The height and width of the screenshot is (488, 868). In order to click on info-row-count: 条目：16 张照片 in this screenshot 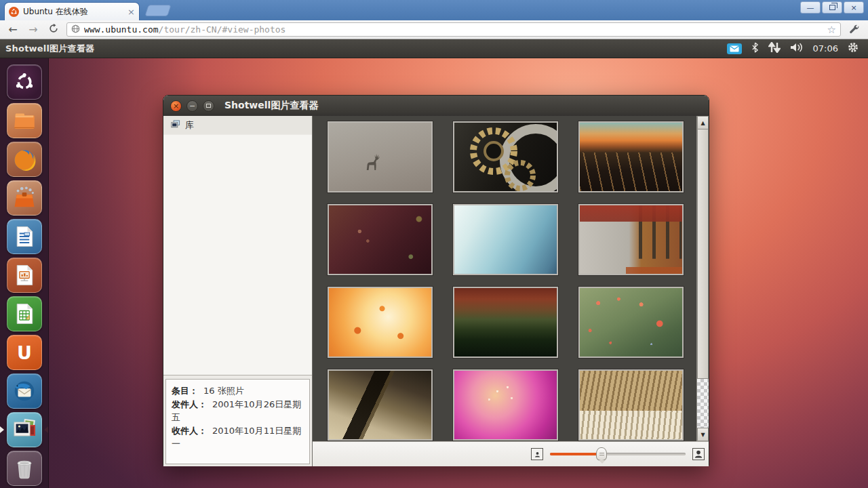, I will do `click(237, 391)`.